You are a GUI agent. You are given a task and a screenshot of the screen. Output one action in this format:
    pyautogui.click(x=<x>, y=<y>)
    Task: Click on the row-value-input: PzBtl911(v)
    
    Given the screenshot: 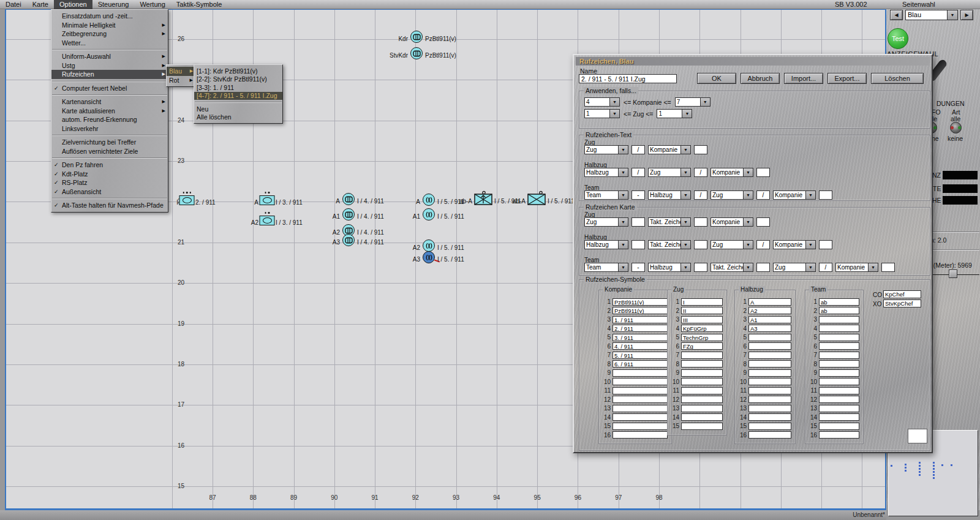 What is the action you would take?
    pyautogui.click(x=640, y=311)
    